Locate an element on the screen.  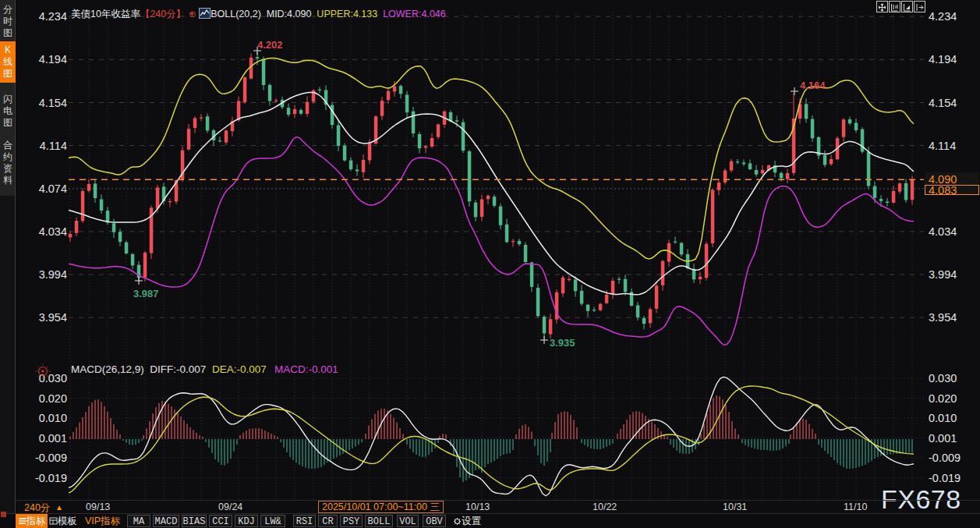
svg-text: 4.202 is located at coordinates (270, 45).